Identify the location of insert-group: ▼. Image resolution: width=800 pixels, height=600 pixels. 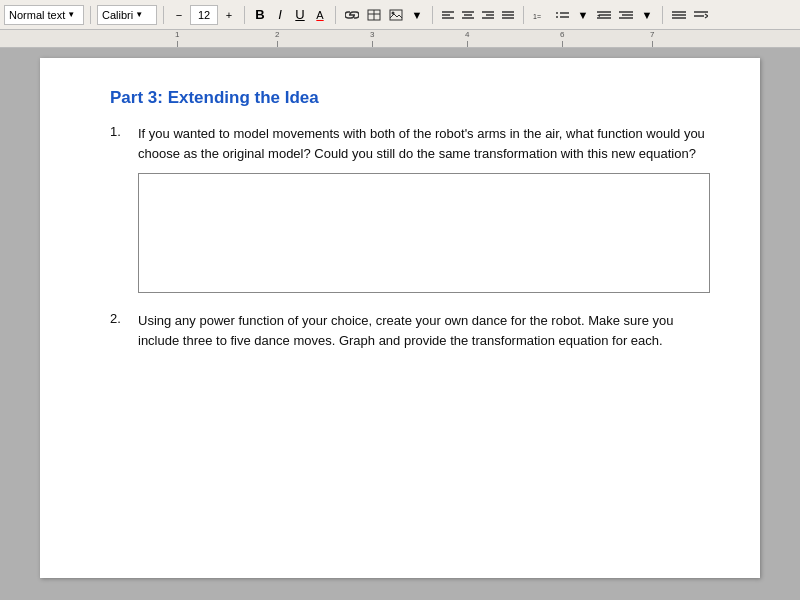
(384, 15).